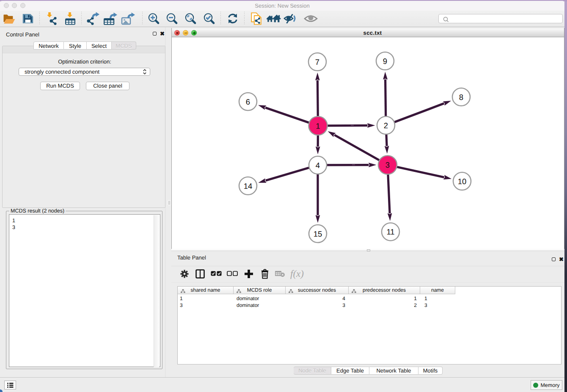  Describe the element at coordinates (385, 61) in the screenshot. I see `svg-text: 9` at that location.